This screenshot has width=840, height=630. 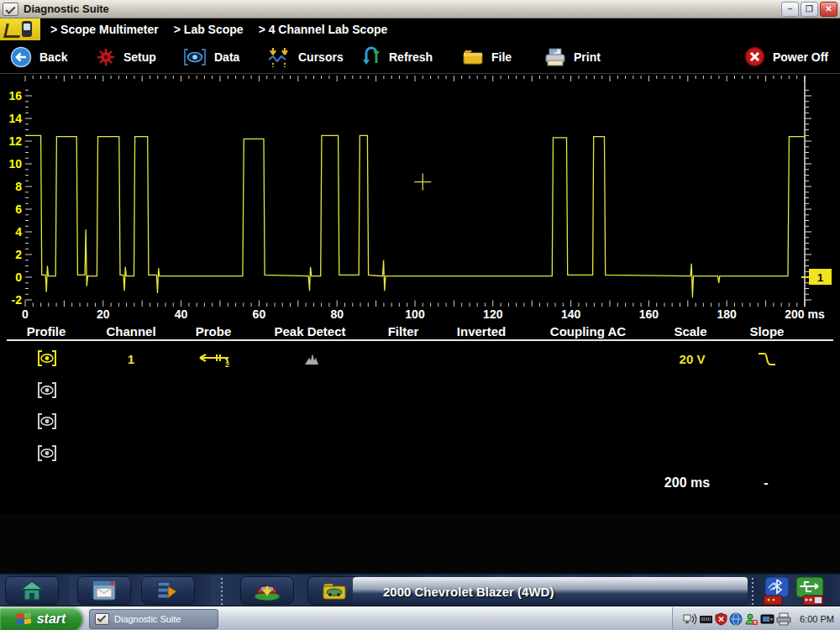 What do you see at coordinates (776, 591) in the screenshot?
I see `bluetooth-icon` at bounding box center [776, 591].